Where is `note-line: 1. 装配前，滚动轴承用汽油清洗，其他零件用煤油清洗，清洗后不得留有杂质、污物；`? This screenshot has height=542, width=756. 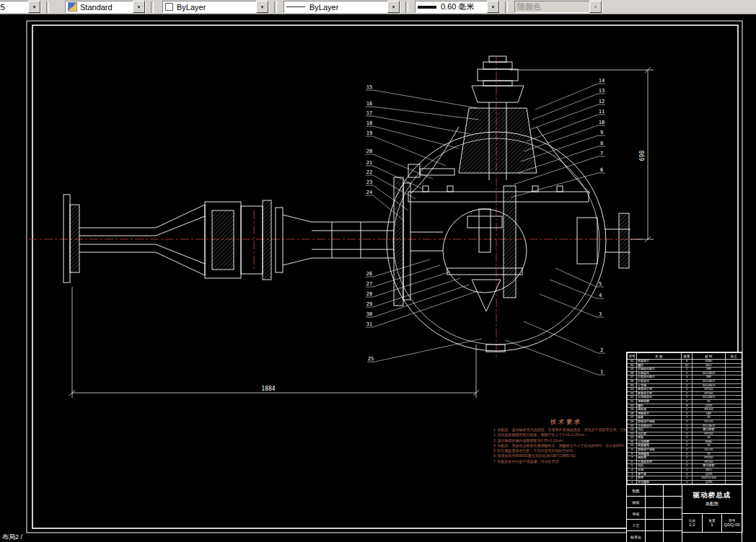 note-line: 1. 装配前，滚动轴承用汽油清洗，其他零件用煤油清洗，清洗后不得留有杂质、污物； is located at coordinates (566, 430).